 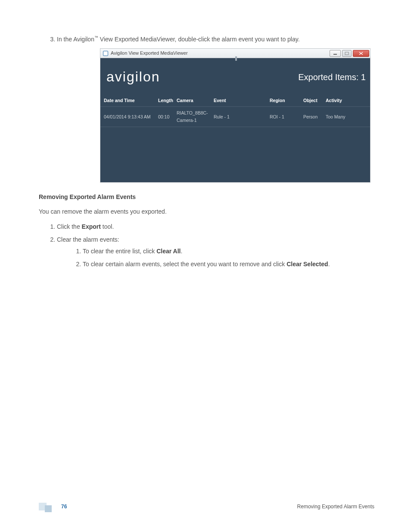 I want to click on text-frag: Click the, so click(x=69, y=227).